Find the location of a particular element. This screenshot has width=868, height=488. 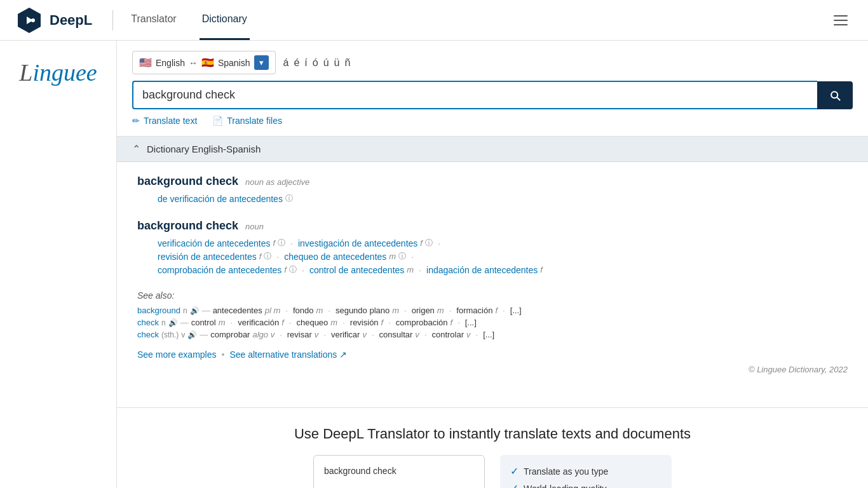

see-also-label: See also: is located at coordinates (492, 295).